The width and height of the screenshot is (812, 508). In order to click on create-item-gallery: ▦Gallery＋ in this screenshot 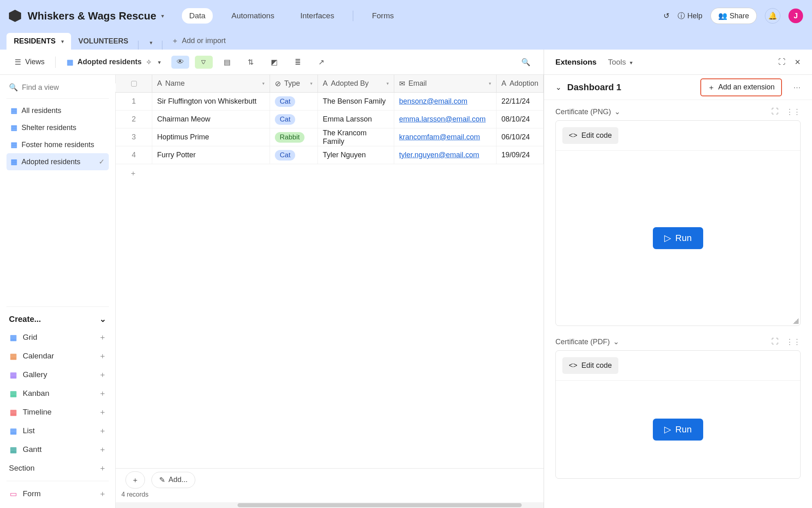, I will do `click(58, 375)`.